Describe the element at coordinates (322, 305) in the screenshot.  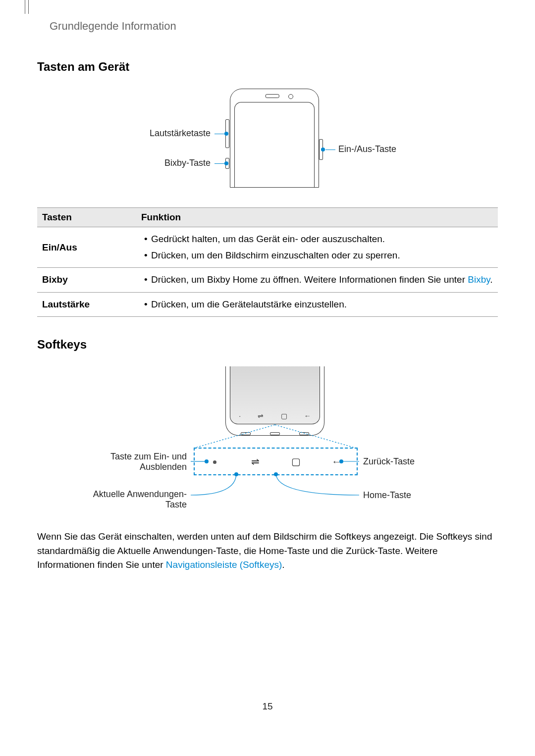
I see `function-item: Drücken, um die Gerätelautstärke einzust…` at that location.